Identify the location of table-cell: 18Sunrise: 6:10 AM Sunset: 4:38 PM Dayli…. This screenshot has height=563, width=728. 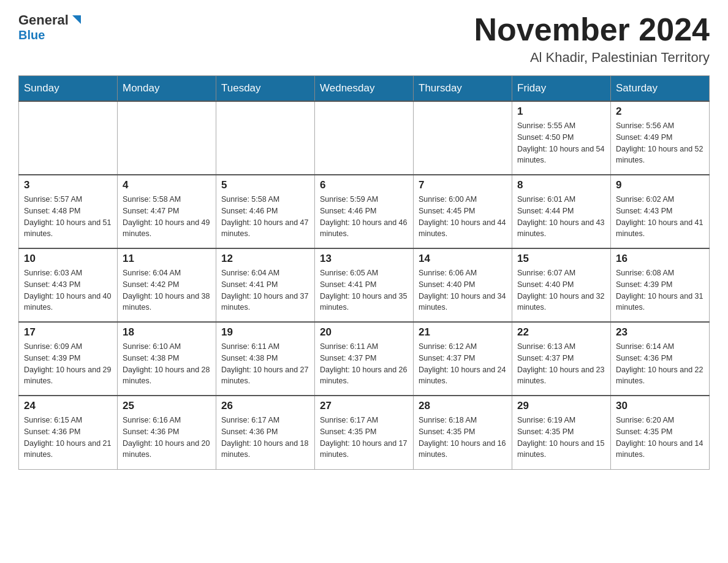
(167, 359).